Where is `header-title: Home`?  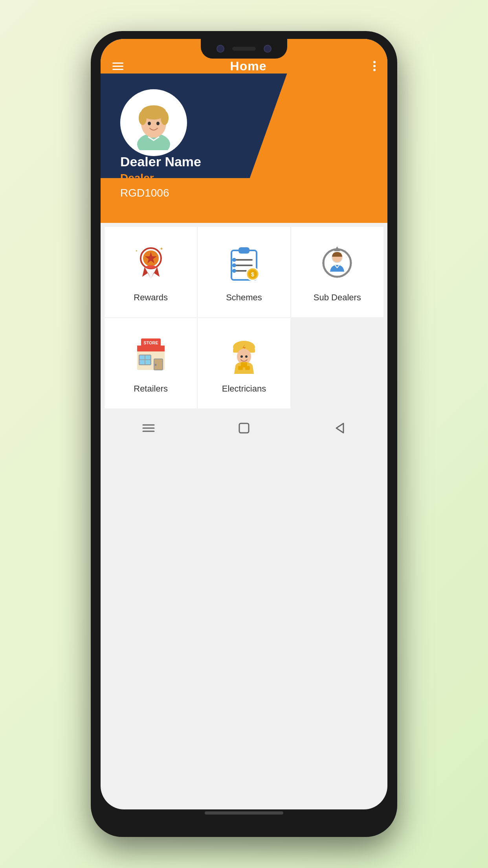 header-title: Home is located at coordinates (248, 66).